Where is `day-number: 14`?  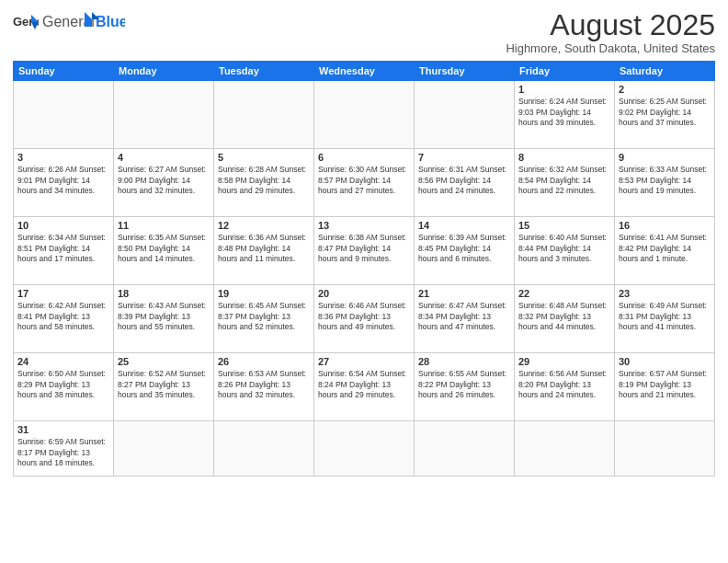 day-number: 14 is located at coordinates (464, 225).